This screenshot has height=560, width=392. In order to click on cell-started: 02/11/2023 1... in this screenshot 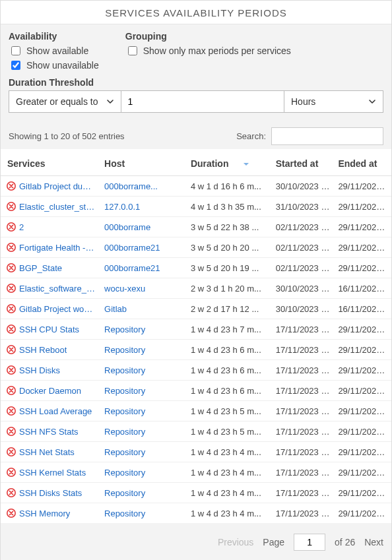, I will do `click(304, 268)`.